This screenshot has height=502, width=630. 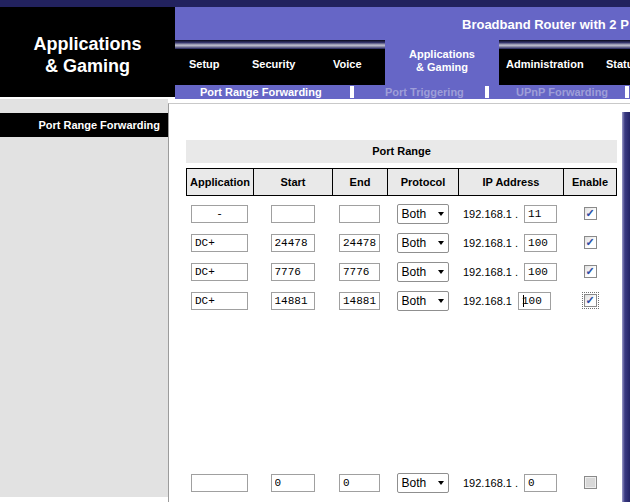 What do you see at coordinates (315, 4) in the screenshot?
I see `top-border-strip` at bounding box center [315, 4].